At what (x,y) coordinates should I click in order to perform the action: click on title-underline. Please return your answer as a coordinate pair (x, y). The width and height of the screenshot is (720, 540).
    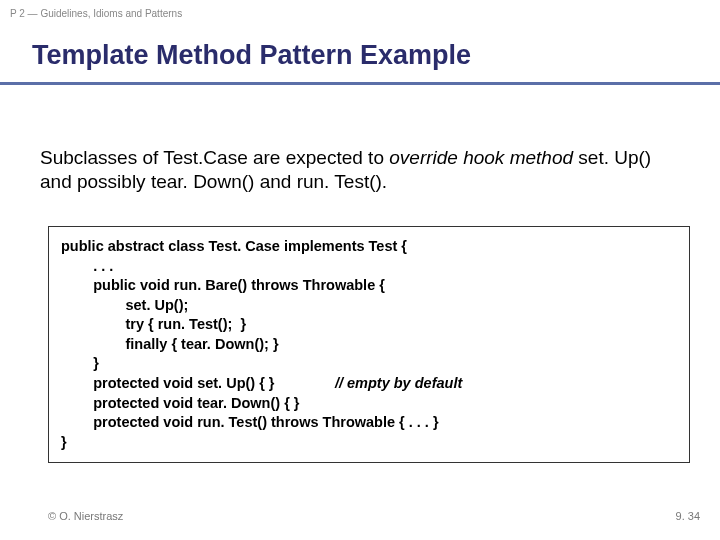
    Looking at the image, I should click on (360, 84).